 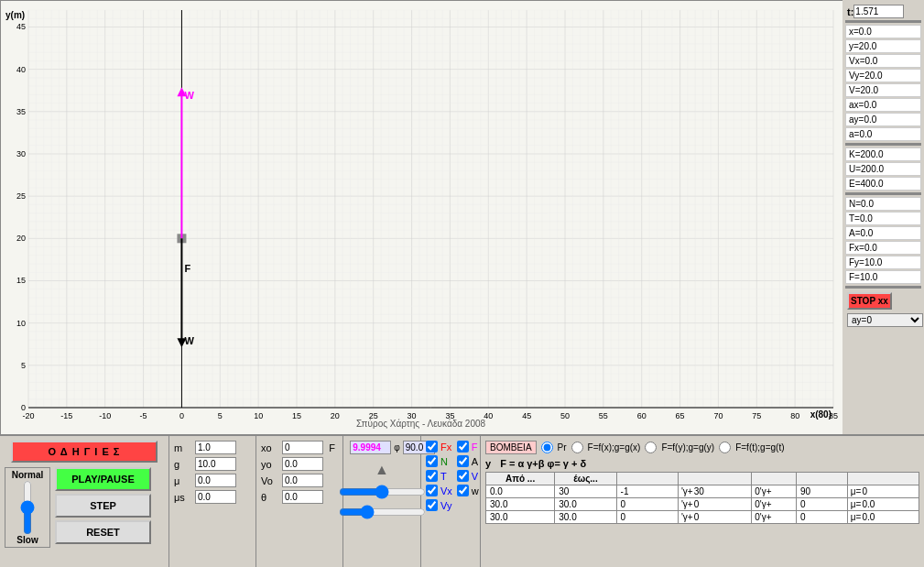 What do you see at coordinates (883, 240) in the screenshot?
I see `force-stats: N=0.0T=0.0A=0.0Fx=0.0Fy=10.0F=10.0` at bounding box center [883, 240].